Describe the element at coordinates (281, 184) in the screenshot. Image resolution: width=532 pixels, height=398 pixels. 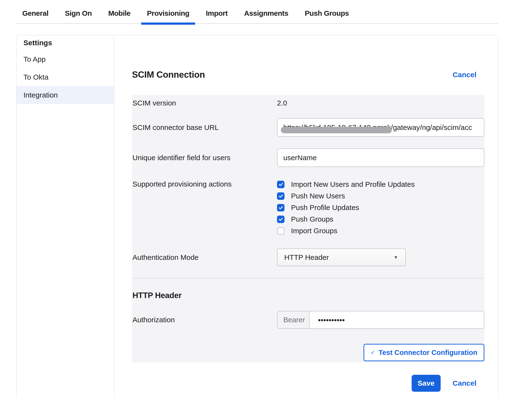
I see `checkbox-import-new-users` at that location.